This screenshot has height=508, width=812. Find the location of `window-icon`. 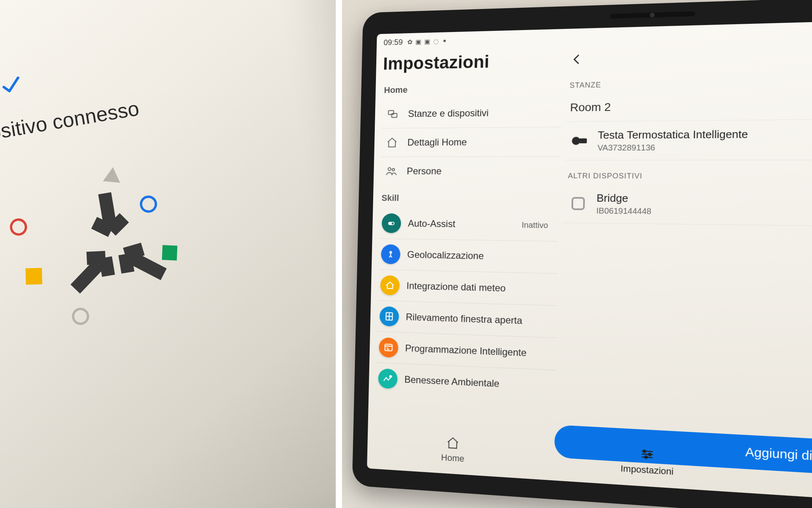

window-icon is located at coordinates (389, 316).